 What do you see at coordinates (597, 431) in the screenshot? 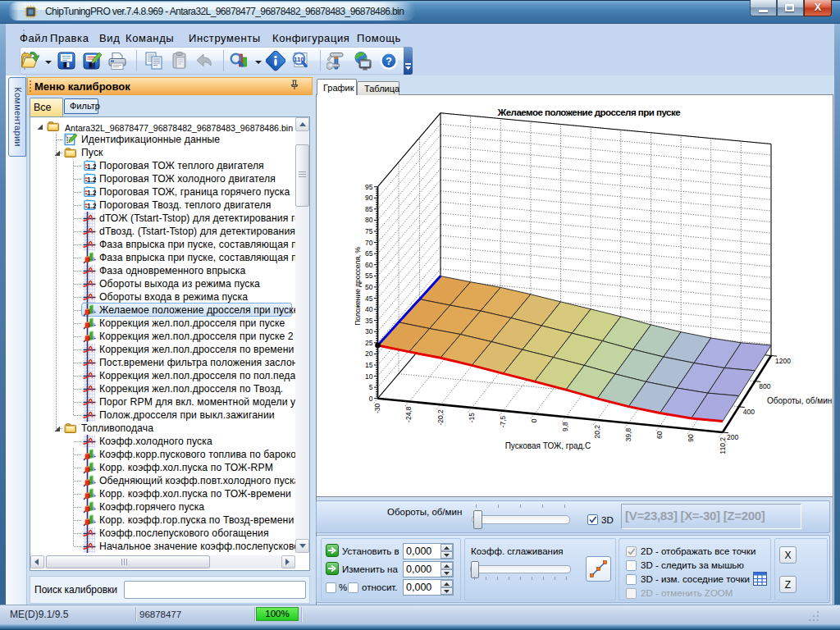
I see `svg-text: 20,2` at bounding box center [597, 431].